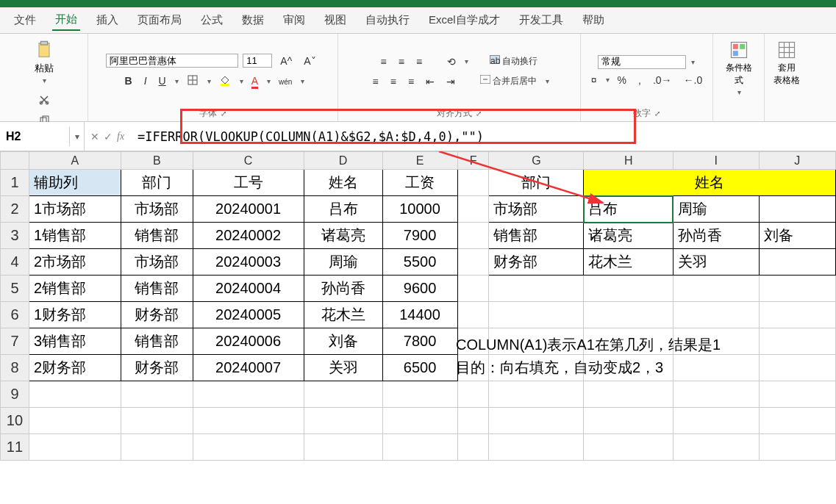 The height and width of the screenshot is (504, 836). Describe the element at coordinates (474, 183) in the screenshot. I see `cell-F1` at that location.